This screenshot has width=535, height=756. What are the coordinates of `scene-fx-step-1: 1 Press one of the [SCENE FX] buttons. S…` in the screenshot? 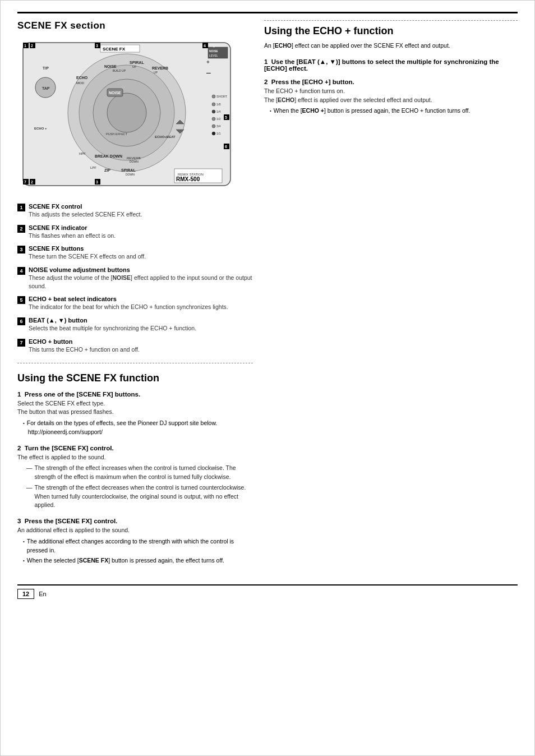 It's located at (135, 414).